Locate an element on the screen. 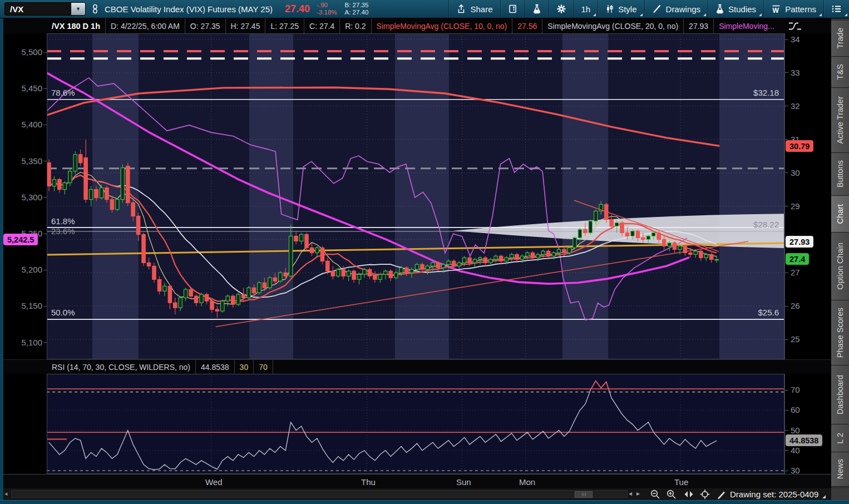  right-price-axis: 34333231302928272625 is located at coordinates (808, 196).